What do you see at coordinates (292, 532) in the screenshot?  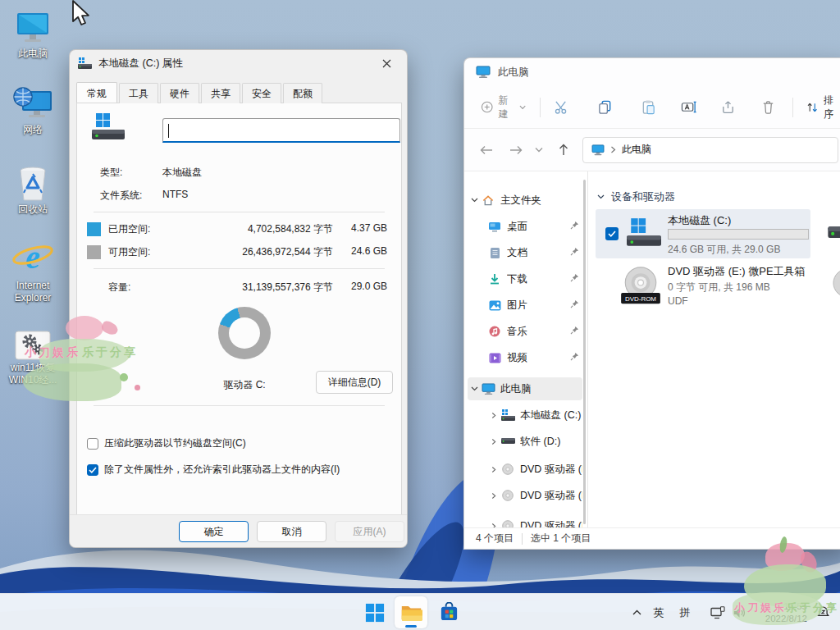 I see `cancel-button: 取消` at bounding box center [292, 532].